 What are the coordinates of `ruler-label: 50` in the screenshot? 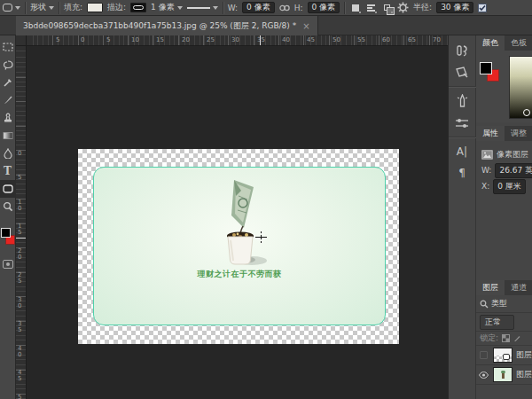 It's located at (337, 40).